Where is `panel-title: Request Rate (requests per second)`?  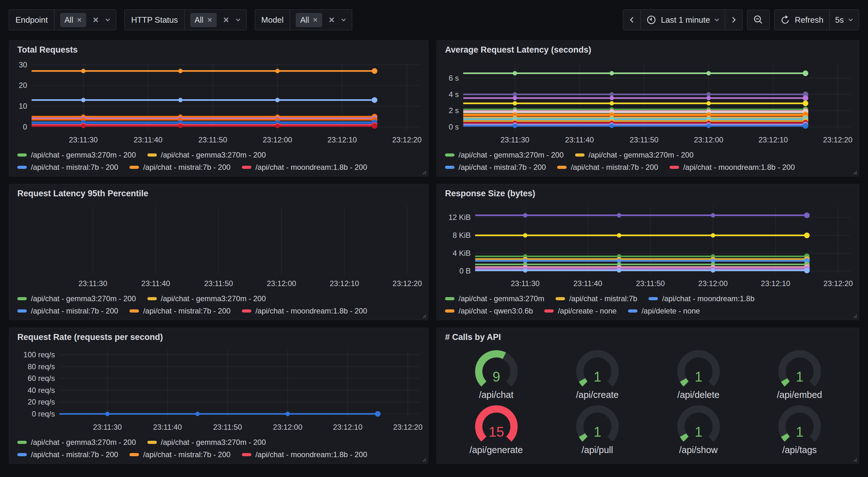
panel-title: Request Rate (requests per second) is located at coordinates (218, 337).